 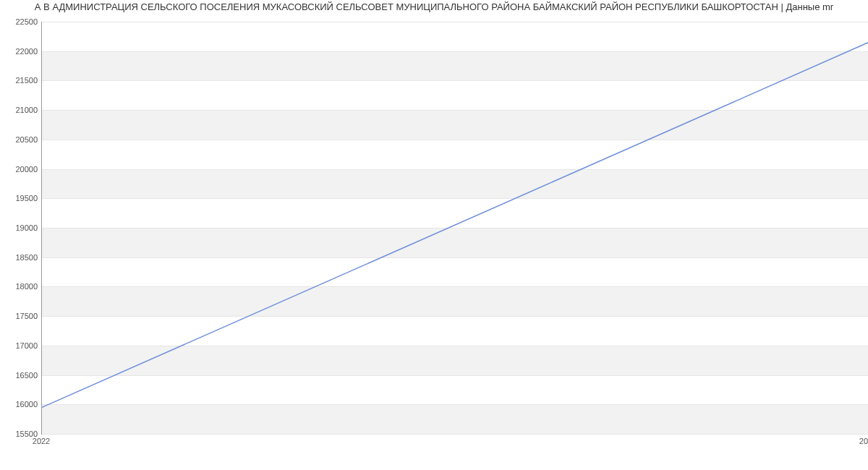 I want to click on y-tick-label: 19000, so click(x=20, y=228).